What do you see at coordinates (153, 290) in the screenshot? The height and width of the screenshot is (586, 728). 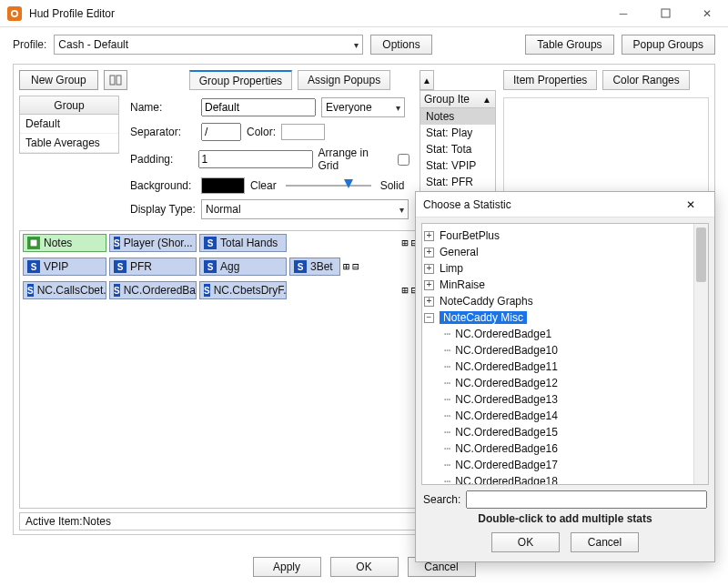 I see `hud-block: SNC.OrderedBa...` at bounding box center [153, 290].